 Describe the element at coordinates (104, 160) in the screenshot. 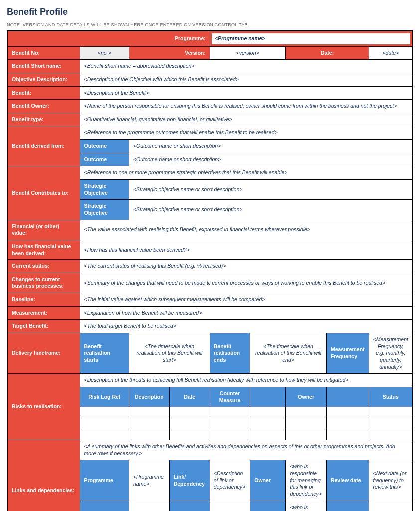

I see `outcome-label-2: Outcome` at that location.